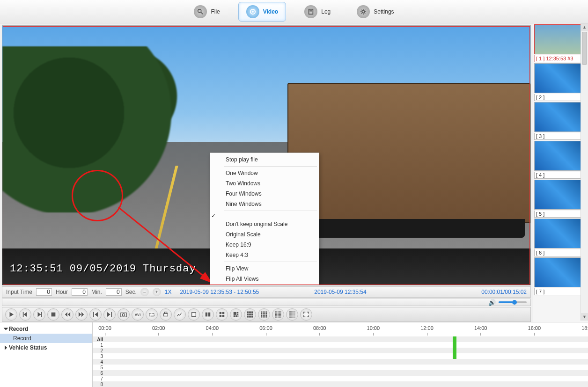  What do you see at coordinates (152, 314) in the screenshot?
I see `cut-button` at bounding box center [152, 314].